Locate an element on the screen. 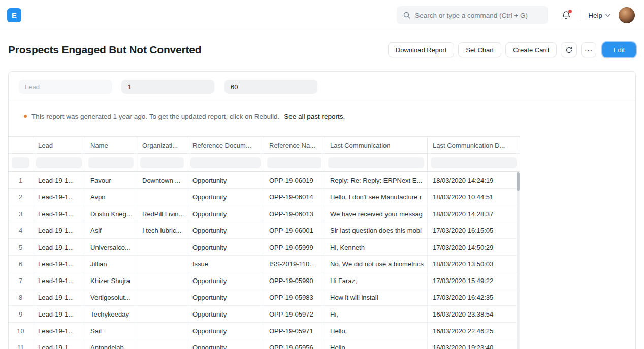 This screenshot has width=644, height=349. column-header-last-communication-date: Last Communication D... is located at coordinates (474, 145).